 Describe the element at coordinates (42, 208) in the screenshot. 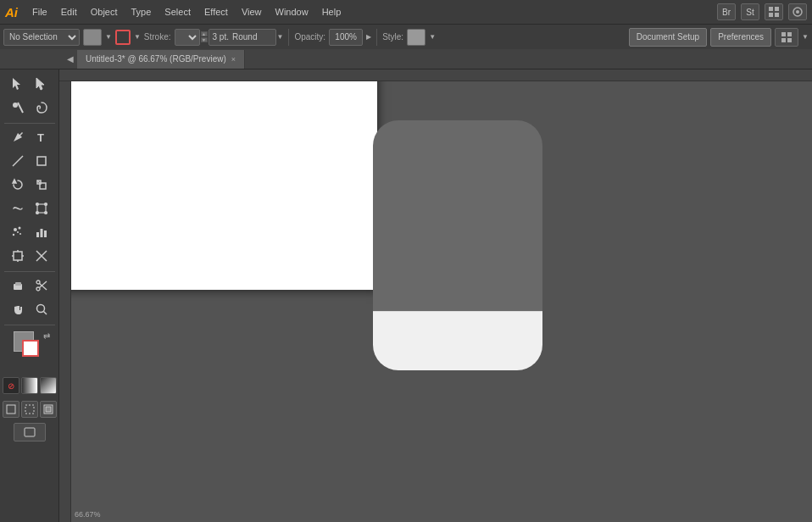

I see `free-transform-tool` at that location.